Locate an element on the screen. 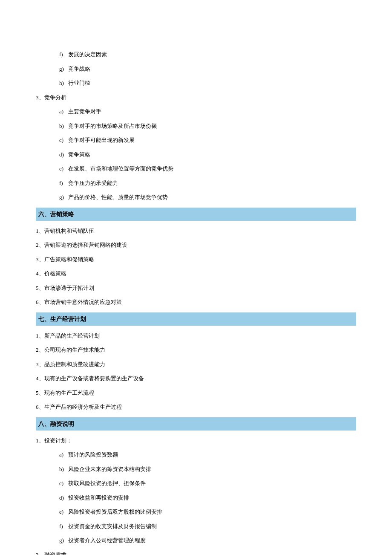 This screenshot has height=555, width=392. list-item: 4、现有的生产设备或者将要购置的生产设备 is located at coordinates (196, 379).